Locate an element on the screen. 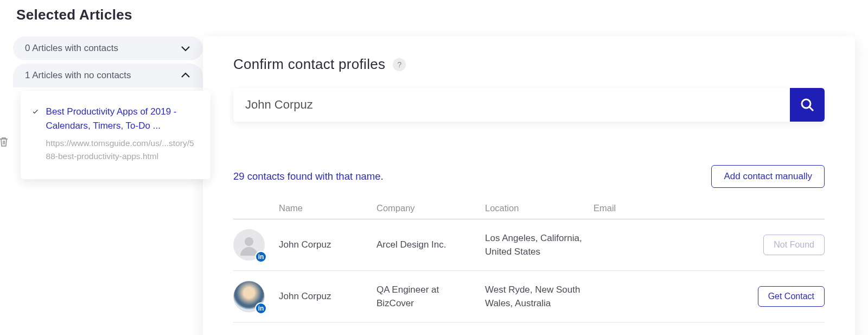 This screenshot has height=335, width=868. search-button is located at coordinates (807, 105).